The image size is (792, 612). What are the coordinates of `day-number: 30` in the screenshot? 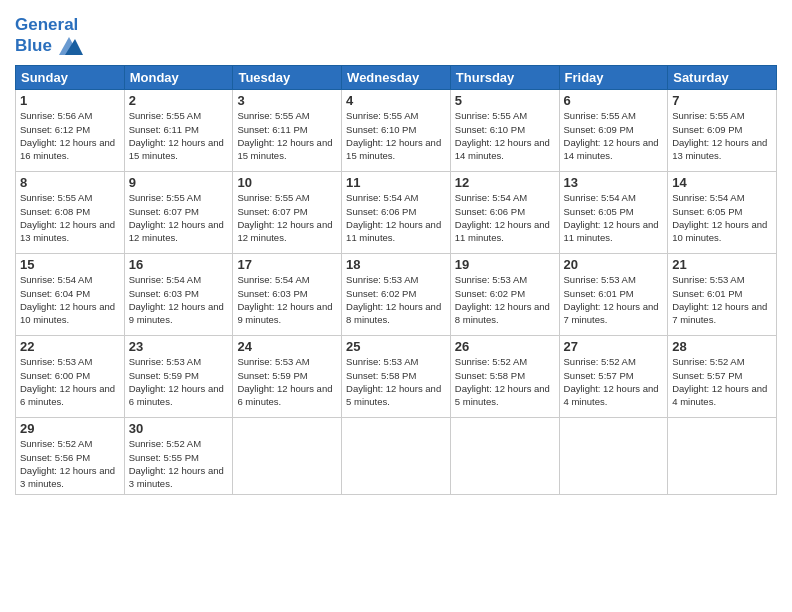 It's located at (179, 428).